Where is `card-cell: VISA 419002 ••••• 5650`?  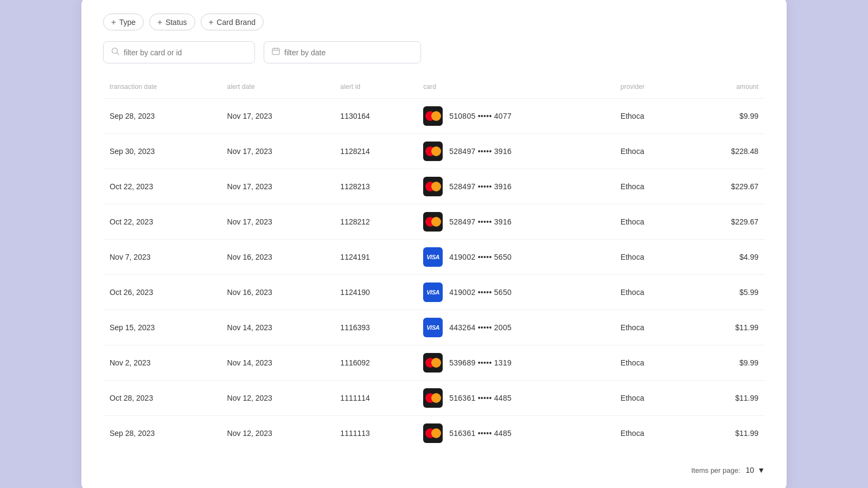 card-cell: VISA 419002 ••••• 5650 is located at coordinates (515, 257).